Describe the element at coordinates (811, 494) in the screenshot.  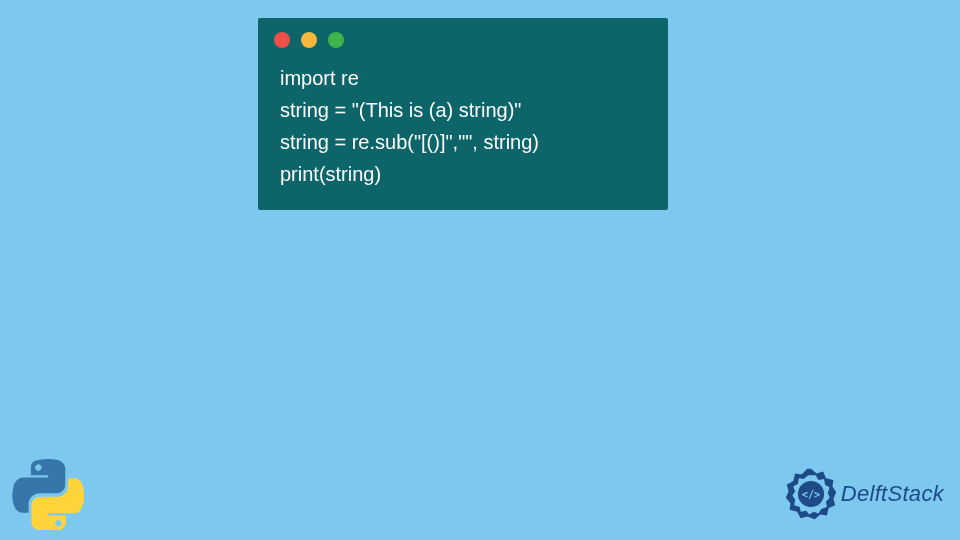
I see `delftstack-emblem-icon: </>` at that location.